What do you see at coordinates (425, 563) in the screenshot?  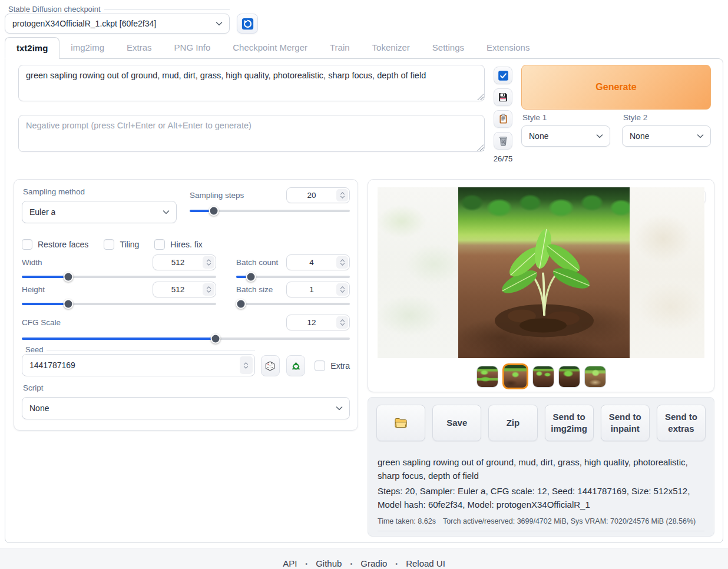 I see `footer-link-reload-ui: Reload UI` at bounding box center [425, 563].